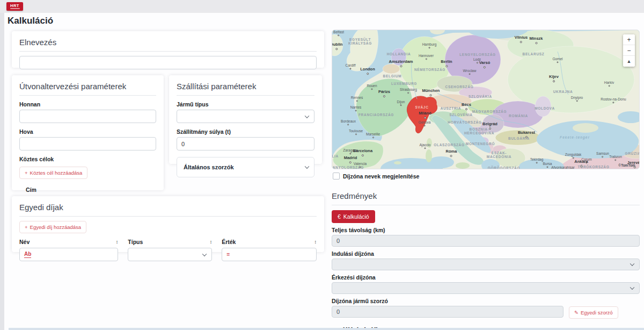 The image size is (644, 330). I want to click on fee-name-input, so click(74, 255).